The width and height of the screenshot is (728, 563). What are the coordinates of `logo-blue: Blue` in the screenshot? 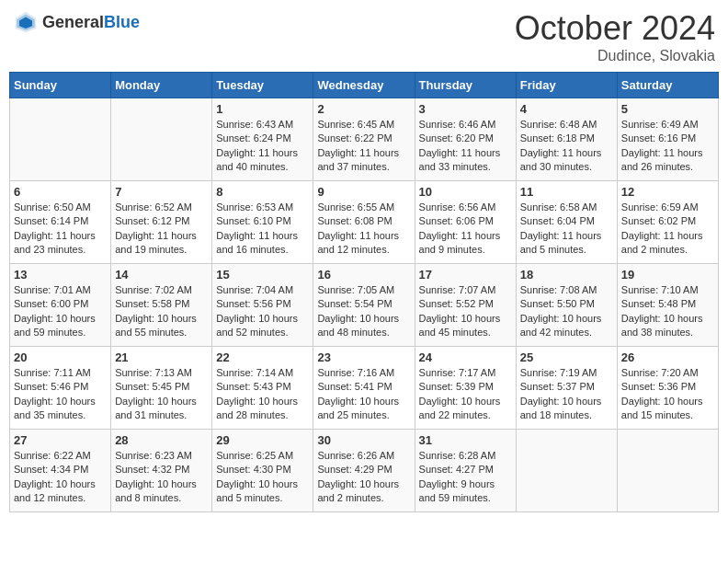 It's located at (121, 22).